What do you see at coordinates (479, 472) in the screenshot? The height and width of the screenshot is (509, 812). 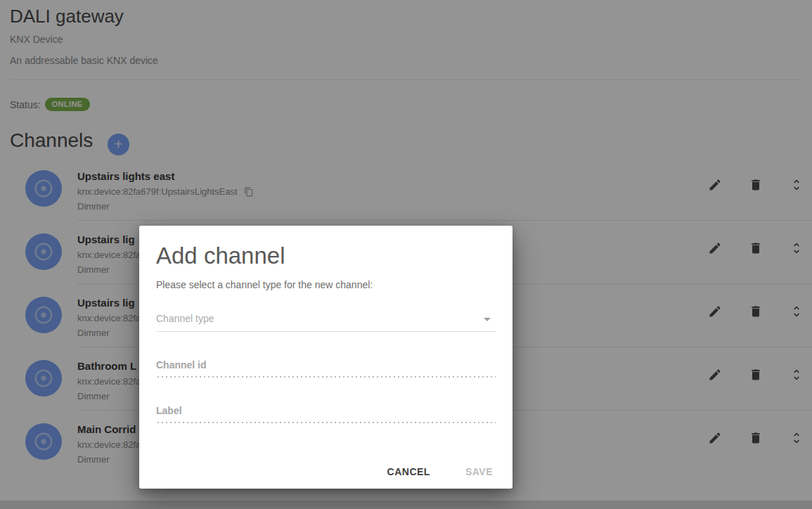 I see `save-button: SAVE` at bounding box center [479, 472].